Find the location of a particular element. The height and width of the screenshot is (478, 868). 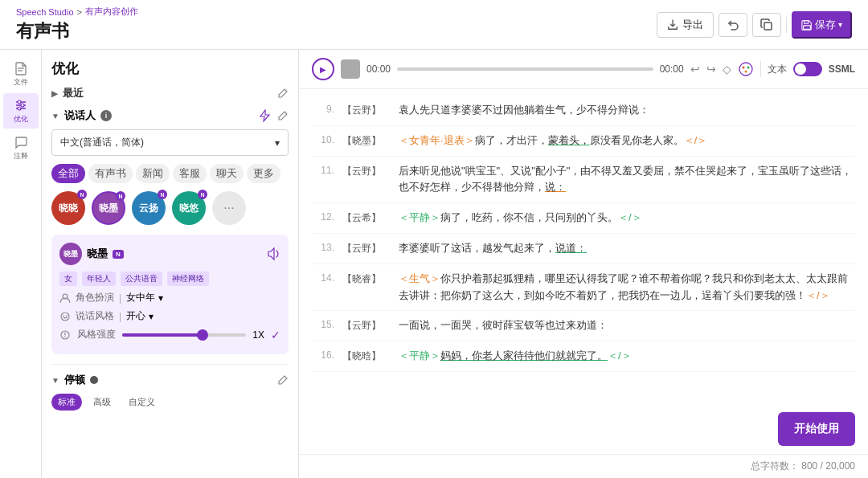

line-num-10: 10. is located at coordinates (323, 139).